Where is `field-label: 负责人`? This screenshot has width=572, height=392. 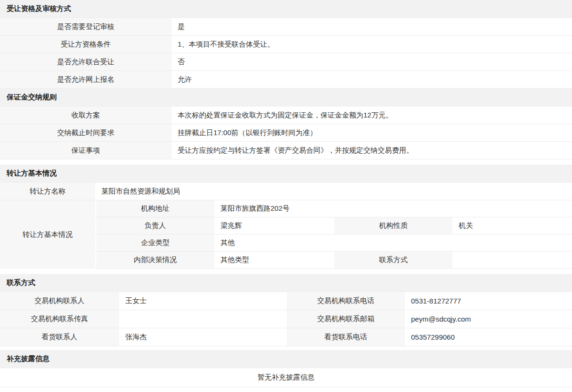
field-label: 负责人 is located at coordinates (155, 225).